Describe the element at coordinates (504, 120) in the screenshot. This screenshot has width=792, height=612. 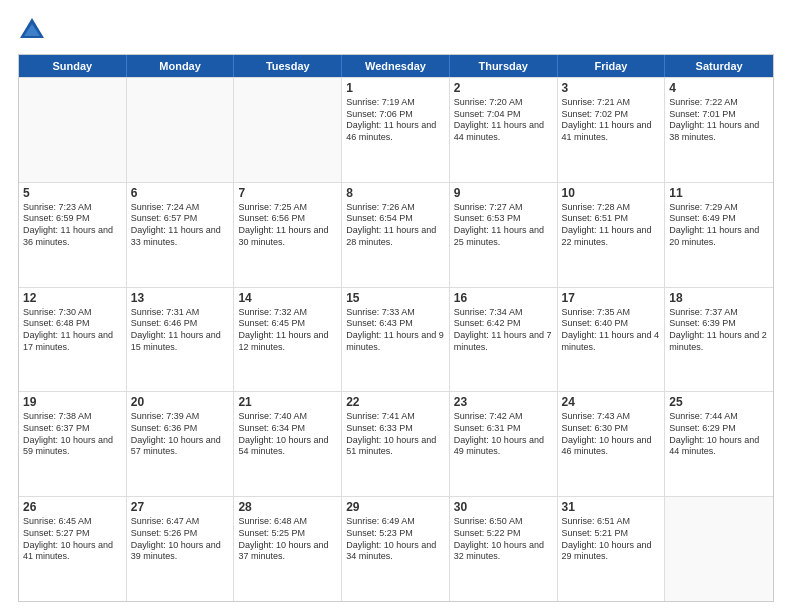
I see `day-info: Sunrise: 7:20 AM Sunset: 7:04 PM Dayligh…` at that location.